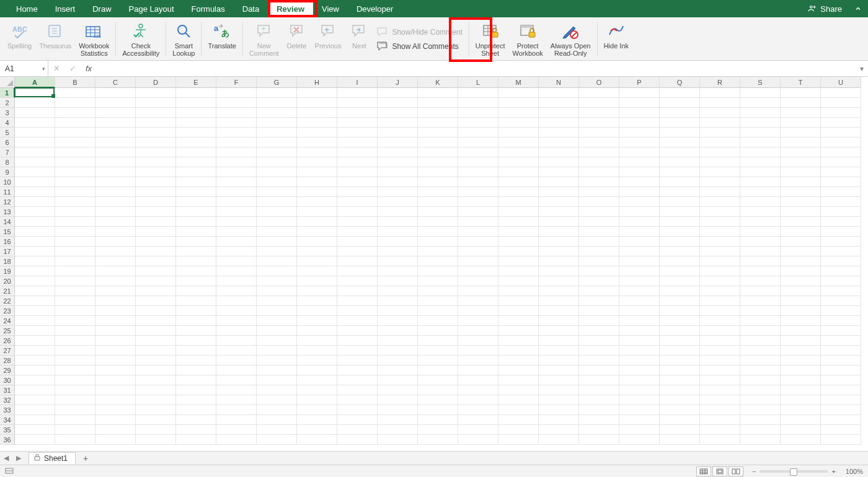 The height and width of the screenshot is (477, 868). Describe the element at coordinates (858, 9) in the screenshot. I see `ribbon-collapse-chevron` at that location.